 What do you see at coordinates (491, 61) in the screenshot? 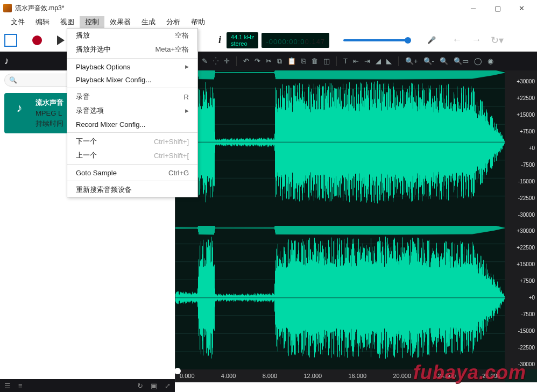
I see `lasso2-icon: ◉` at bounding box center [491, 61].